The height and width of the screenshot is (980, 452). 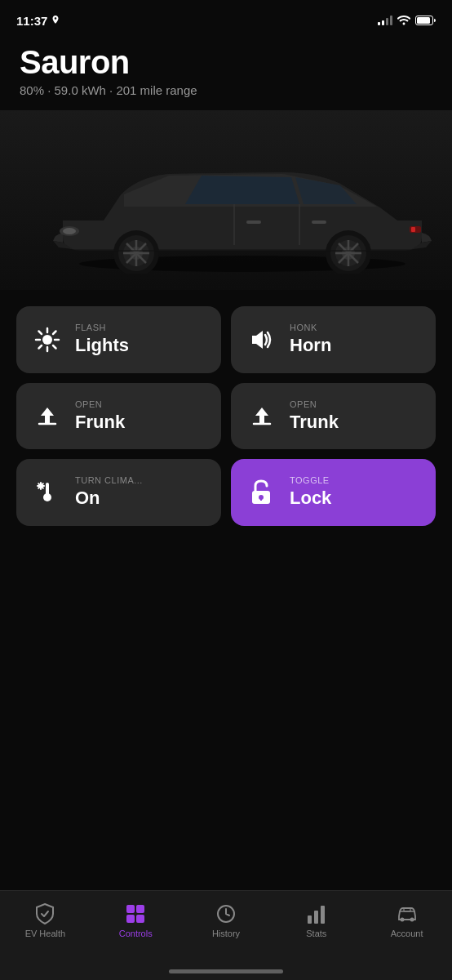 What do you see at coordinates (262, 492) in the screenshot?
I see `lock-icon` at bounding box center [262, 492].